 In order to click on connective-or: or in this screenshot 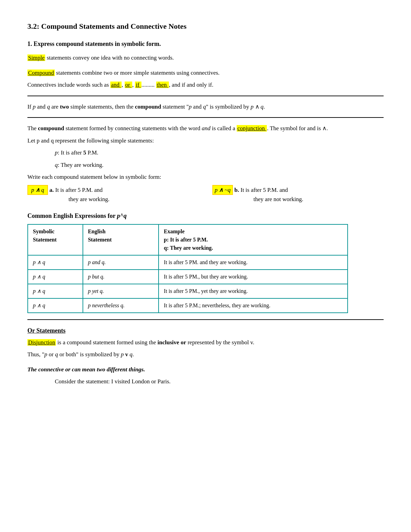, I will do `click(128, 85)`.